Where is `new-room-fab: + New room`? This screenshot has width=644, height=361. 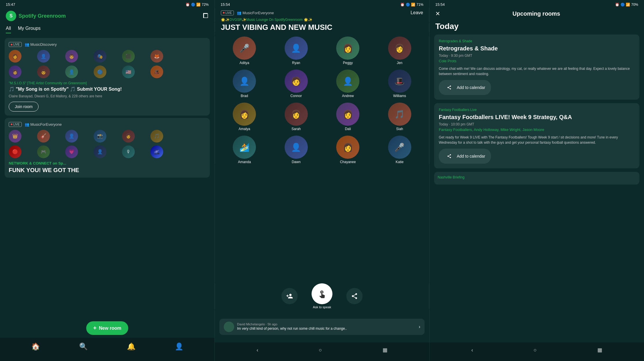 new-room-fab: + New room is located at coordinates (107, 328).